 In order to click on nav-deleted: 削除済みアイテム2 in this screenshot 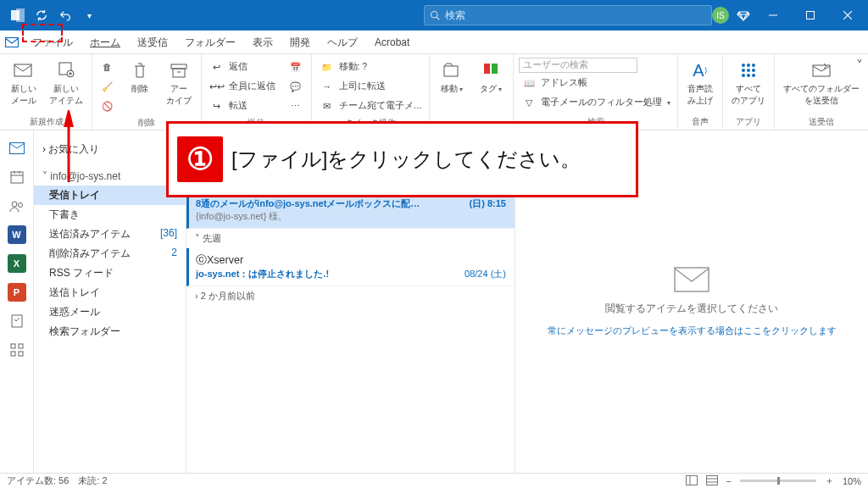, I will do `click(110, 254)`.